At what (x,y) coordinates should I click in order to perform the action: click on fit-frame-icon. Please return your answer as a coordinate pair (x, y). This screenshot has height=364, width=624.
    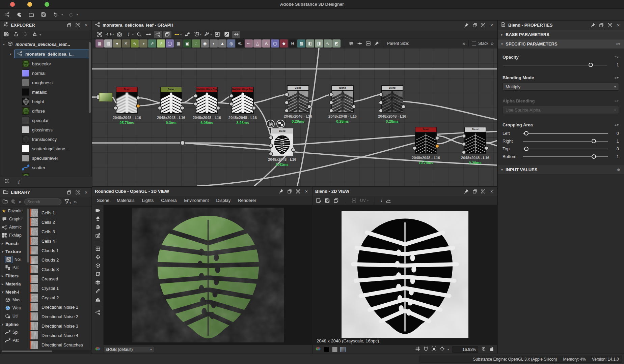
    Looking at the image, I should click on (434, 350).